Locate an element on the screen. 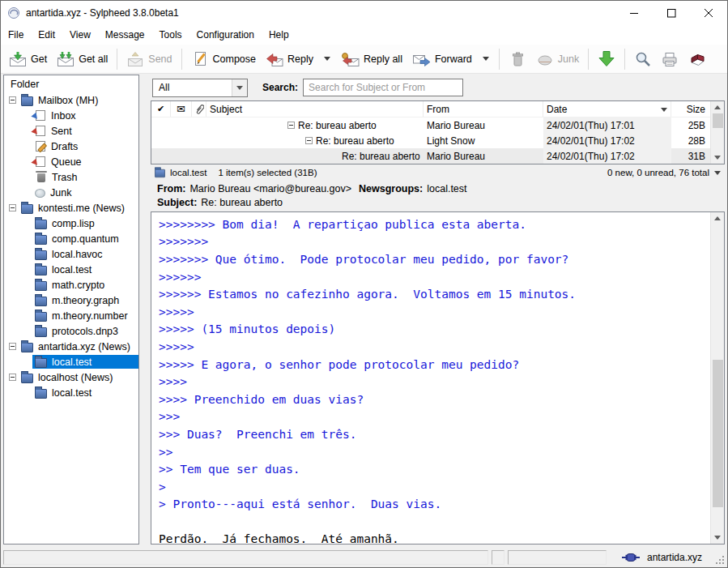 The width and height of the screenshot is (728, 568). trash-icon is located at coordinates (517, 59).